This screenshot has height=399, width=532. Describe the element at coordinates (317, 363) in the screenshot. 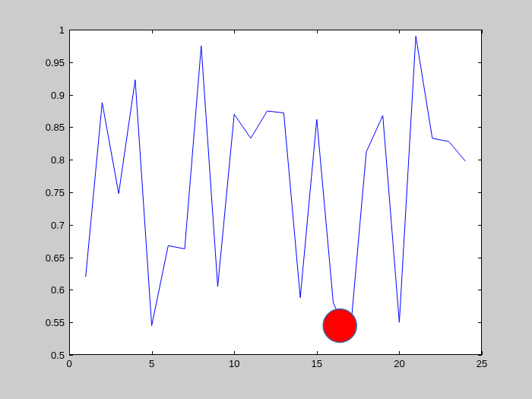

I see `x-tick-label: 15` at that location.